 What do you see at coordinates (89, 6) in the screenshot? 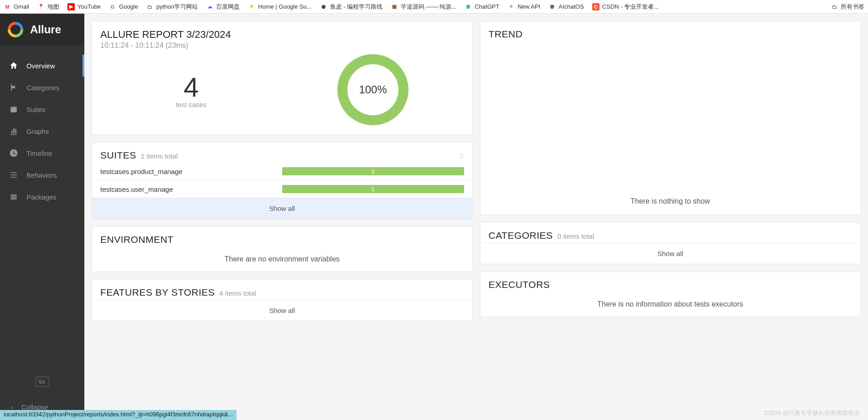
I see `bookmark-label: YouTube` at bounding box center [89, 6].